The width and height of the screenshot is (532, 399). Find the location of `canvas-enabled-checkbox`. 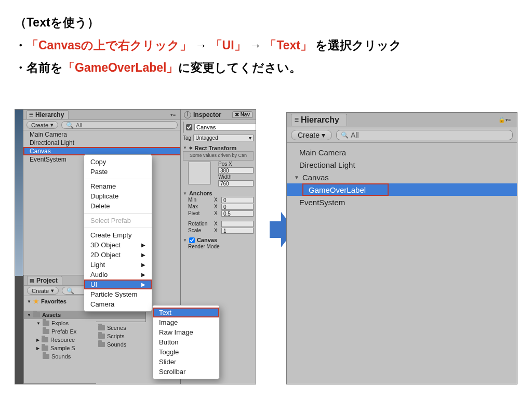

canvas-enabled-checkbox is located at coordinates (192, 240).